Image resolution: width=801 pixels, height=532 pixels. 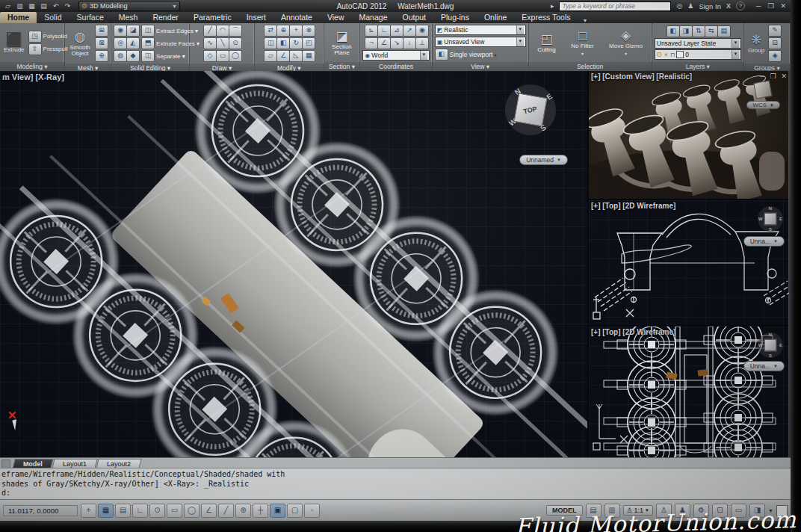 What do you see at coordinates (773, 76) in the screenshot?
I see `vp-restore-button: ❒` at bounding box center [773, 76].